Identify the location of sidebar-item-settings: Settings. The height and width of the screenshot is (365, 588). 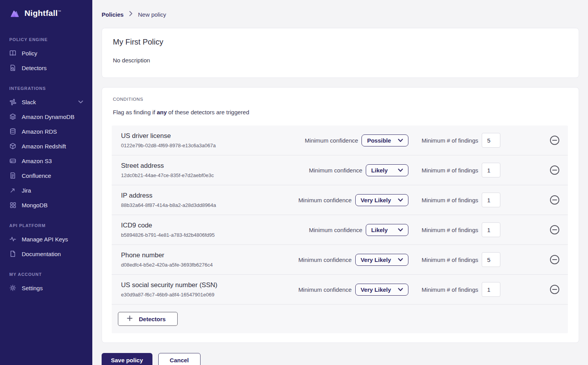
(46, 288).